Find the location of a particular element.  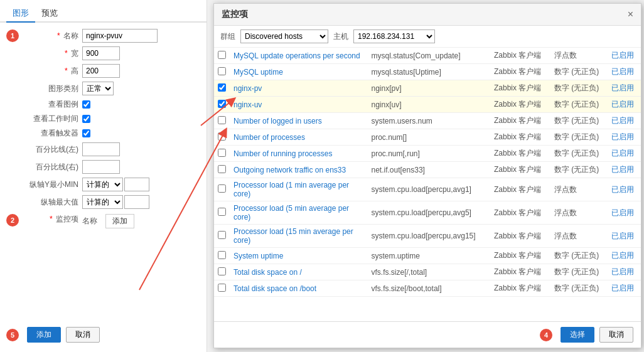

cancel-button: 取消 is located at coordinates (83, 335).